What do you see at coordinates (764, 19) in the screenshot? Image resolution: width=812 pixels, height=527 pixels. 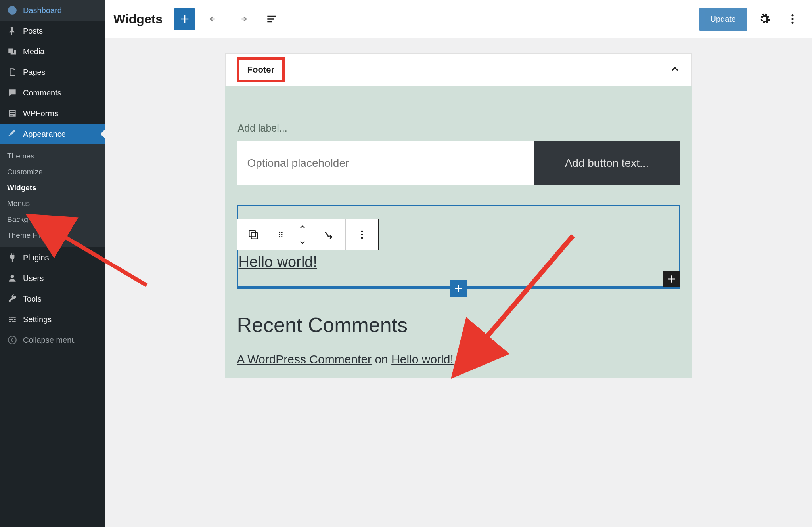 I see `settings-button` at bounding box center [764, 19].